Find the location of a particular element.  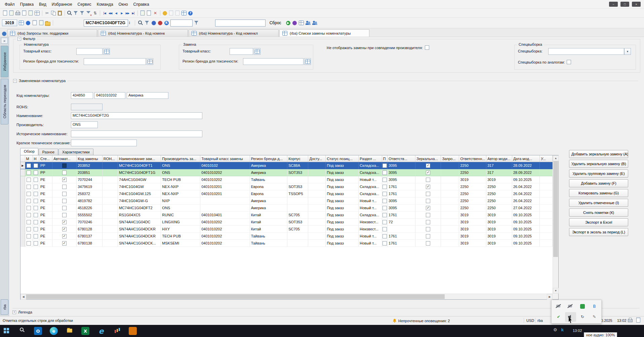

record-spinner: ▴▾ is located at coordinates (131, 23).